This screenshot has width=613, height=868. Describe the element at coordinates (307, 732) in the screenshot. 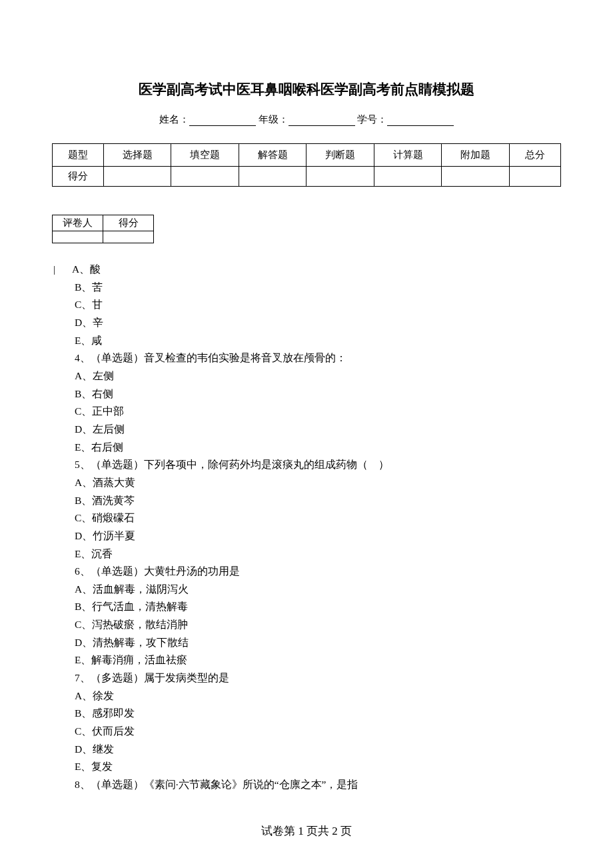

I see `content-line: C、伏而后发` at that location.